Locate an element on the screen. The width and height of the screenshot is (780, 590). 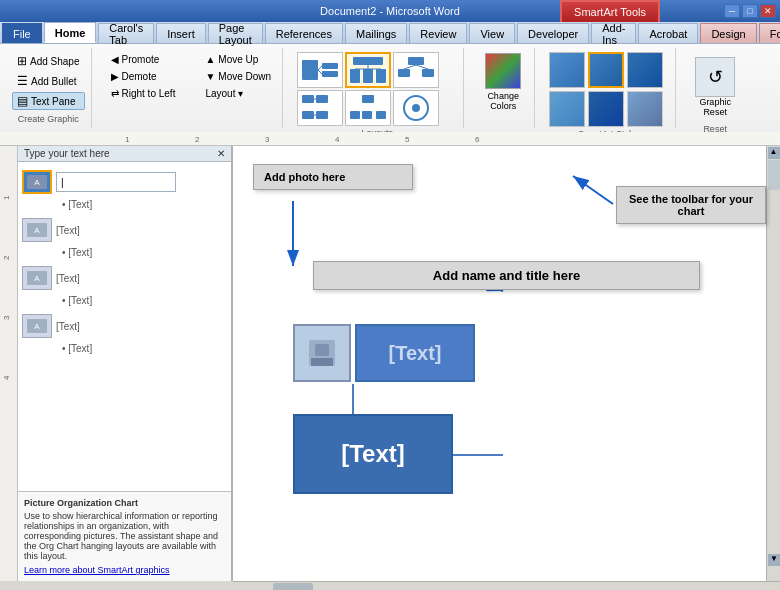
tab-page-layout: Page Layout is located at coordinates (236, 33).